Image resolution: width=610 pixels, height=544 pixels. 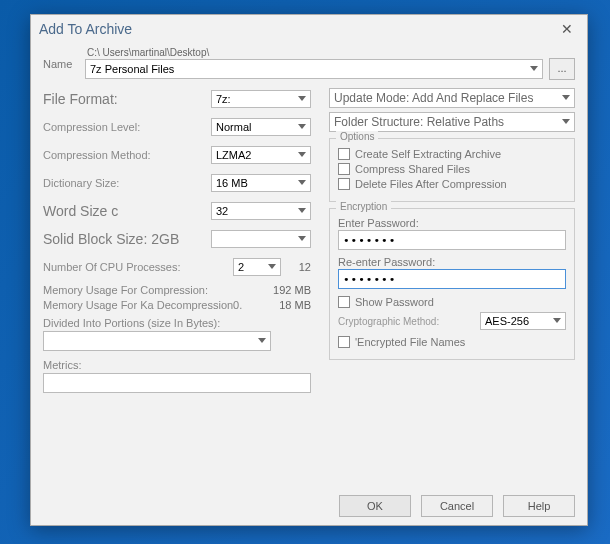 I want to click on solid-block-size-select, so click(x=261, y=239).